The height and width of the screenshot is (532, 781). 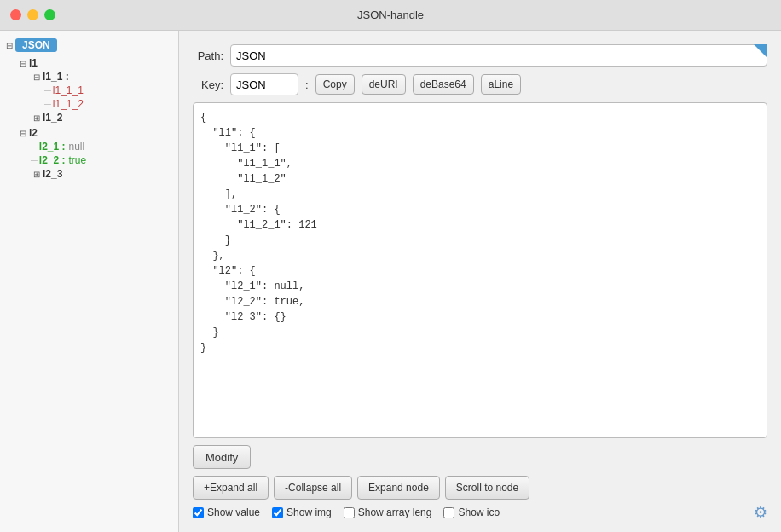 What do you see at coordinates (37, 174) in the screenshot?
I see `l2-3-toggle-icon: ⊞` at bounding box center [37, 174].